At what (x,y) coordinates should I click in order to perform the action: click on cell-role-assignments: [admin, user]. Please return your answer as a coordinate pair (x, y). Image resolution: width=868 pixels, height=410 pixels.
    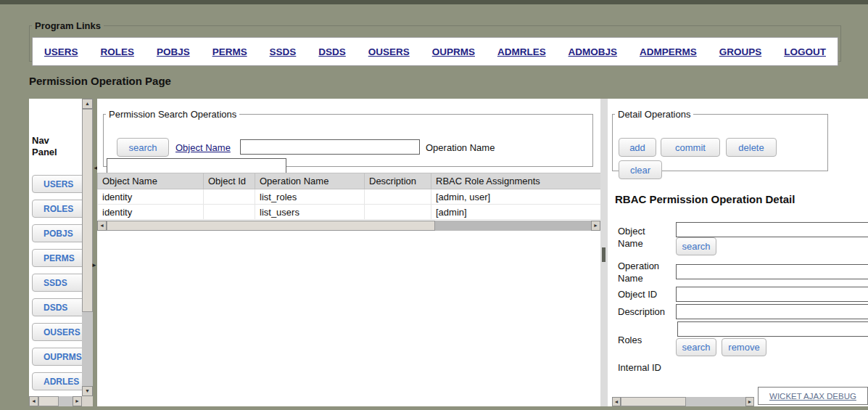
    Looking at the image, I should click on (516, 197).